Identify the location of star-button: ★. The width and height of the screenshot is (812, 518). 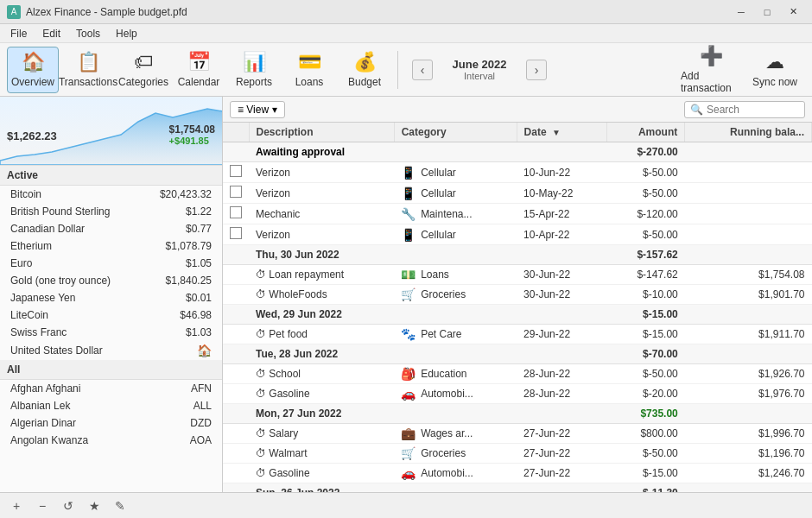
(94, 506).